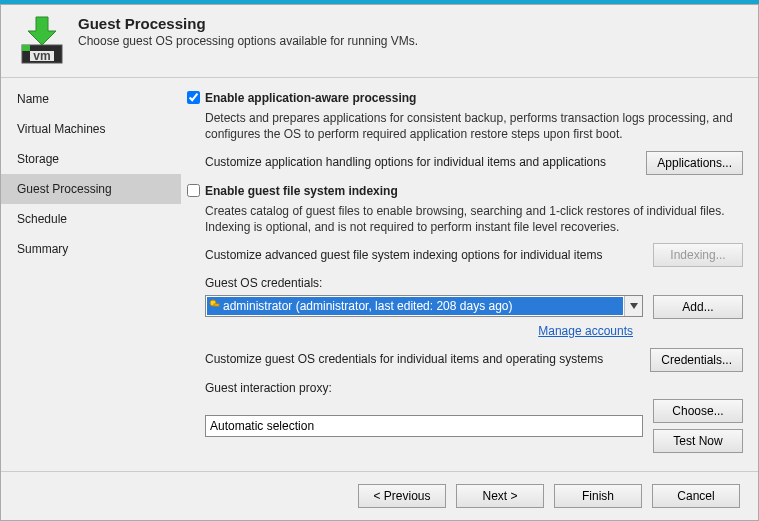 This screenshot has height=521, width=759. Describe the element at coordinates (696, 360) in the screenshot. I see `credentials-button: Credentials...` at that location.